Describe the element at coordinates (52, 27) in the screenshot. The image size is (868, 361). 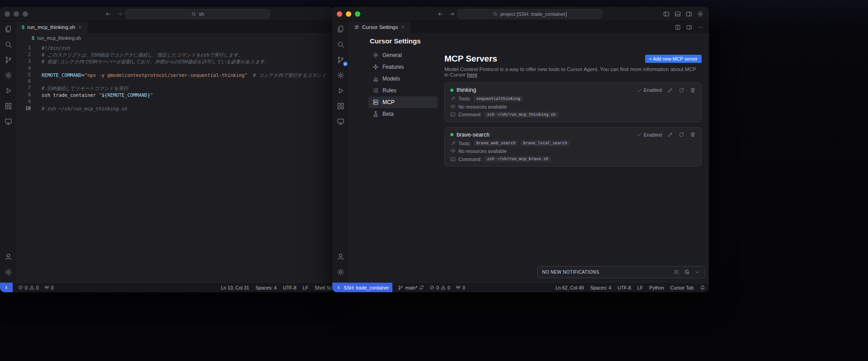
I see `tab-run-mcp-thinking: $ run_mcp_thinking.sh` at that location.